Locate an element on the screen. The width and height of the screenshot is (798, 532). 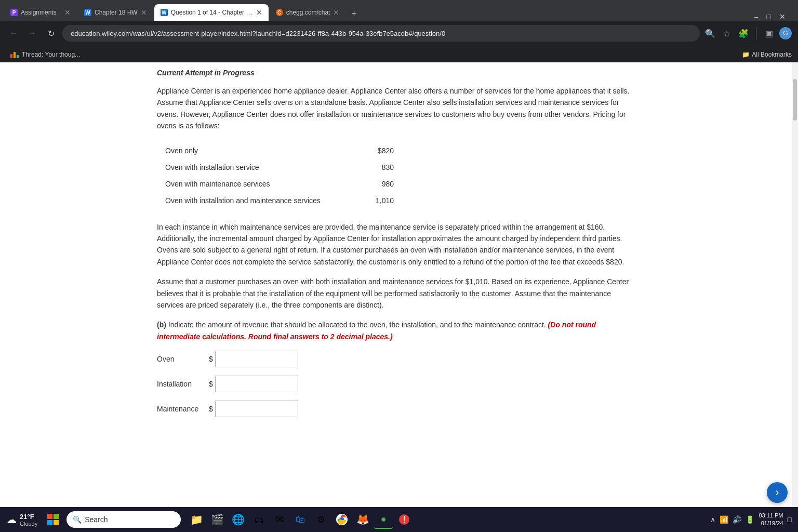
tab-cheggchat: C chegg.com/chat ✕ is located at coordinates (308, 12).